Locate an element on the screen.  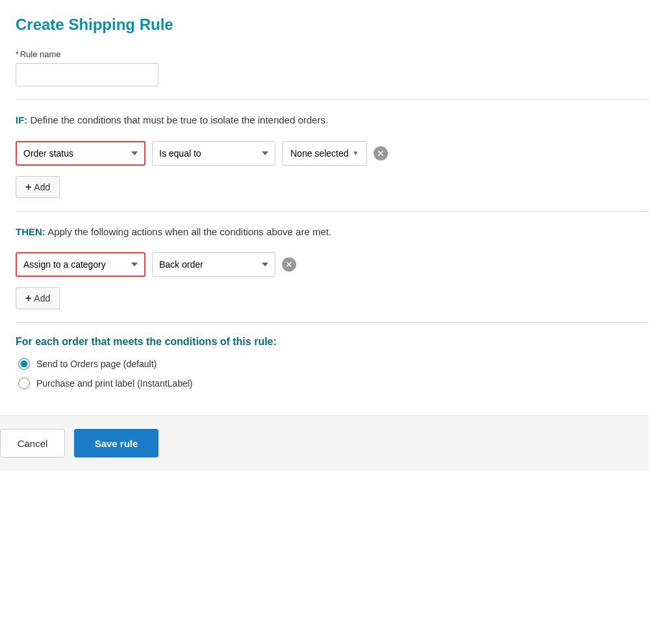
page-title: Create Shipping Rule is located at coordinates (332, 25).